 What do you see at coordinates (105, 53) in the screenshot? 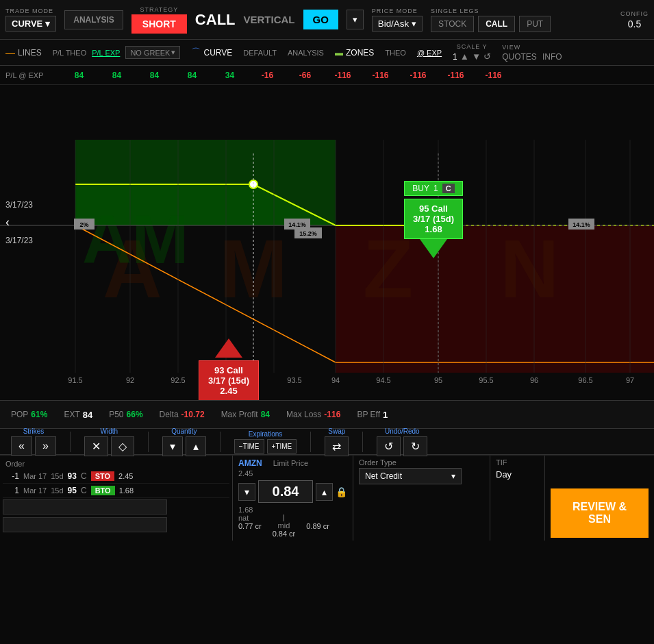
I see `pl-exp-button: P/L EXP` at bounding box center [105, 53].